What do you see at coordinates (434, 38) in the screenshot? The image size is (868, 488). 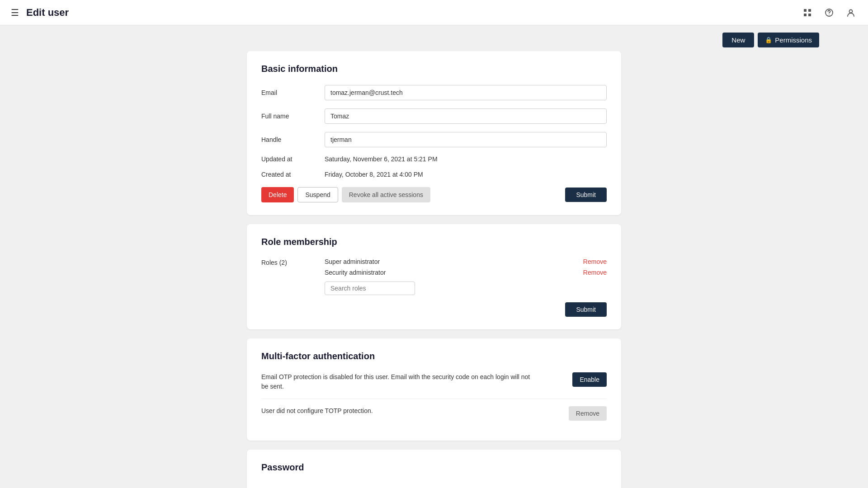 I see `action-bar: New 🔒 Permissions` at bounding box center [434, 38].